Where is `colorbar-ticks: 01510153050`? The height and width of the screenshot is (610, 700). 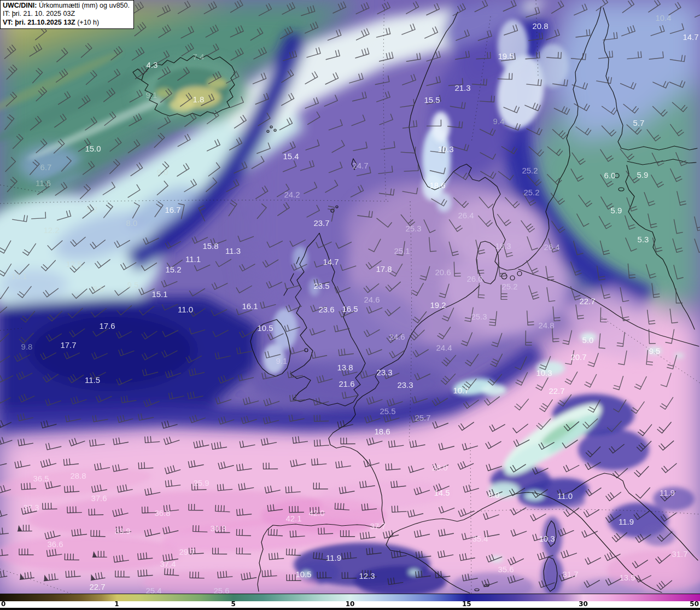
colorbar-ticks: 01510153050 is located at coordinates (350, 605).